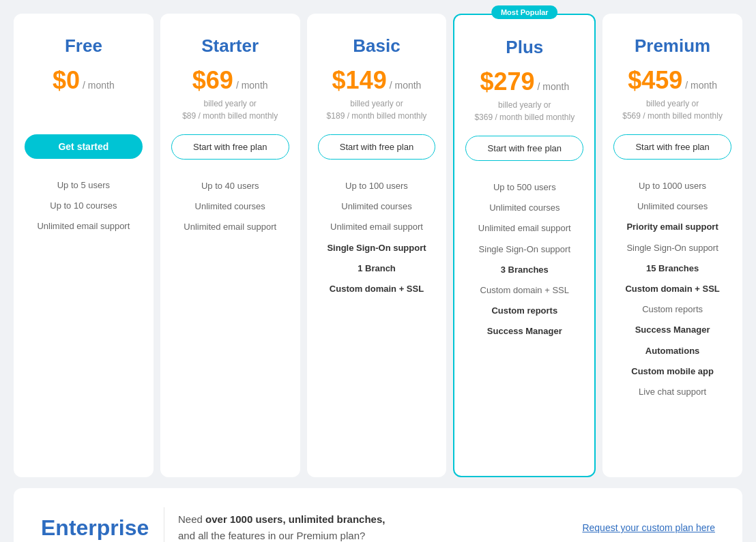 The image size is (756, 542). Describe the element at coordinates (701, 85) in the screenshot. I see `plan-period-premium: / month` at that location.